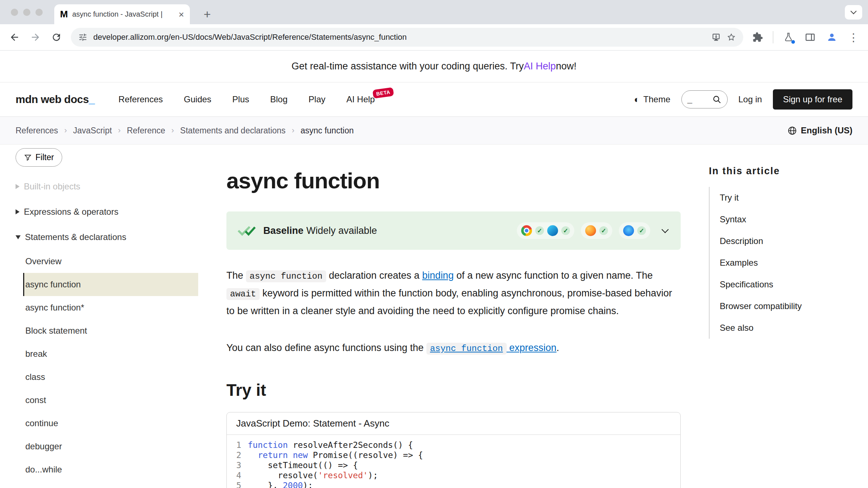  What do you see at coordinates (782, 284) in the screenshot?
I see `toc-item-specifications: Specifications` at bounding box center [782, 284].